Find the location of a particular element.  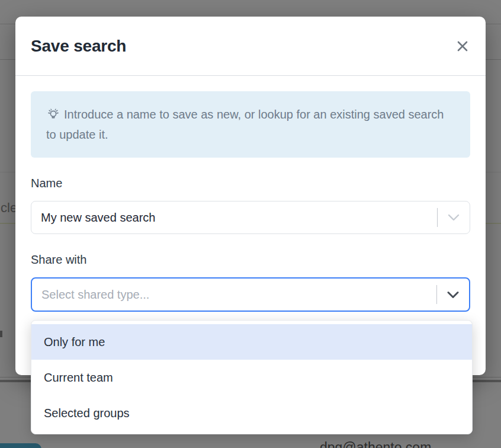

share-field-label: Share with is located at coordinates (250, 260).